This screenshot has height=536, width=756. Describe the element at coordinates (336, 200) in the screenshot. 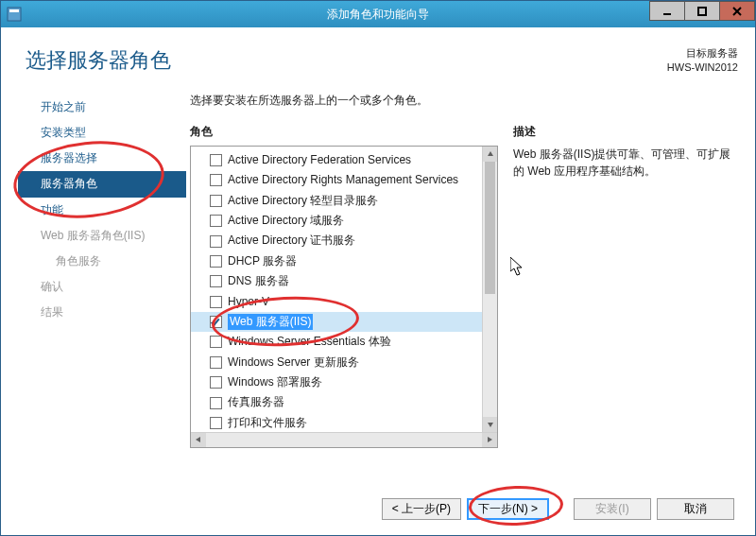

I see `role-item: Active Directory 轻型目录服务` at that location.